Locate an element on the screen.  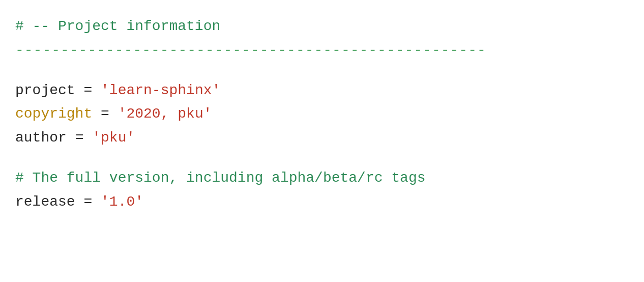
project-value: 'learn-sphinx' is located at coordinates (161, 91).